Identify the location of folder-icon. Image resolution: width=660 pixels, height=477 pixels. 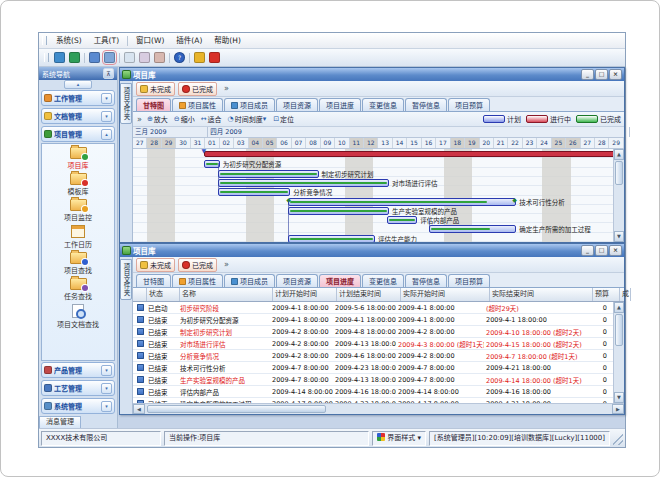
(94, 58).